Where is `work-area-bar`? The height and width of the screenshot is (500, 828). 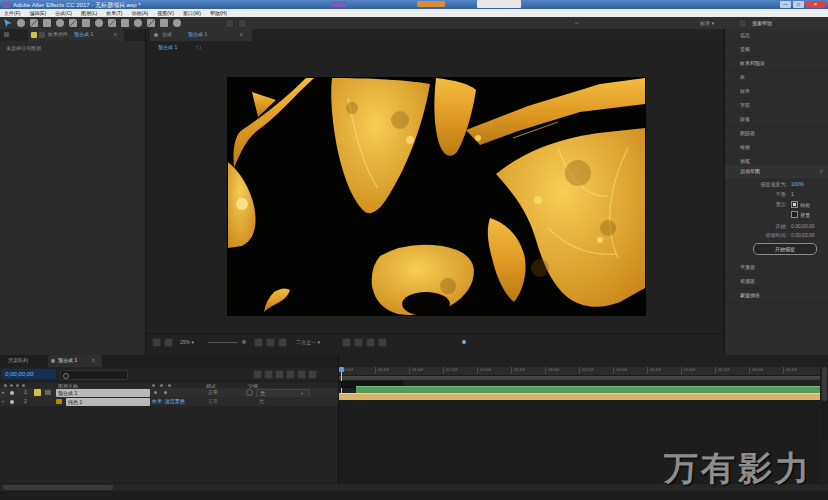 work-area-bar is located at coordinates (580, 378).